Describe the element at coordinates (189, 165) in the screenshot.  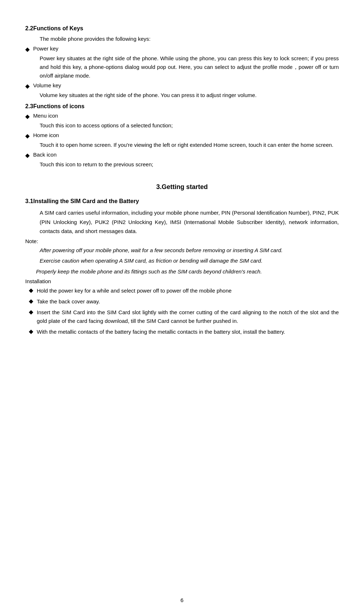
I see `back-icon-description: Touch this icon to return to the previou…` at that location.